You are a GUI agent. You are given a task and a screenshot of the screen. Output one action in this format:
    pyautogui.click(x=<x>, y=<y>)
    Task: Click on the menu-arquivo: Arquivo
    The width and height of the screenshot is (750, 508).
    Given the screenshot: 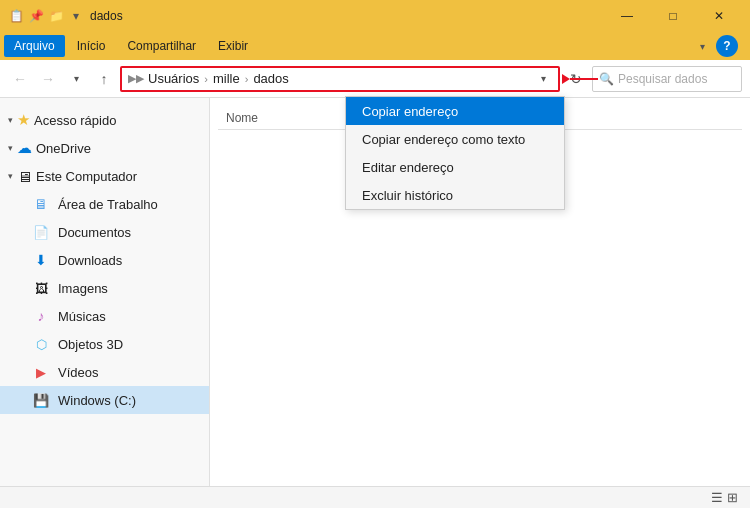 What is the action you would take?
    pyautogui.click(x=34, y=46)
    